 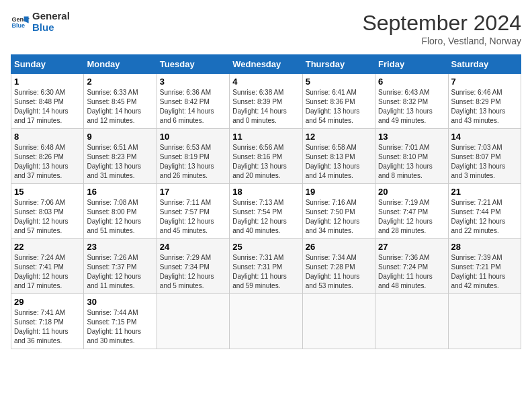 What do you see at coordinates (193, 82) in the screenshot?
I see `day-number: 3` at bounding box center [193, 82].